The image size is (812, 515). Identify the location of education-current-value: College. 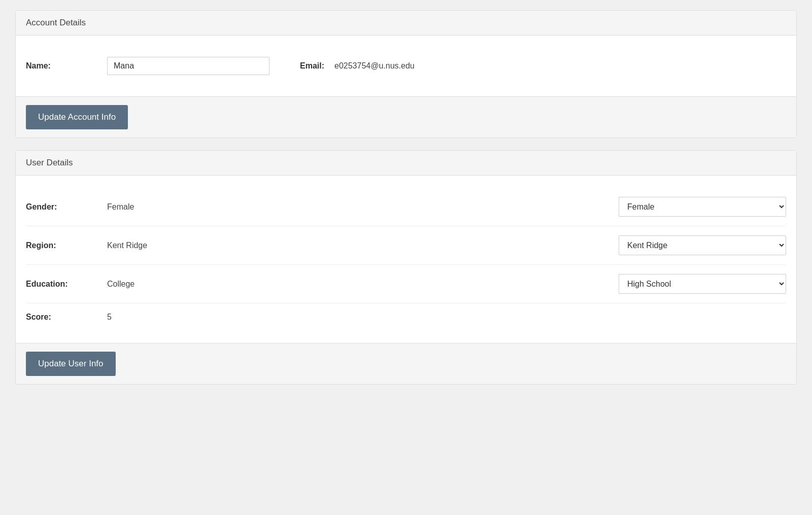
(363, 284).